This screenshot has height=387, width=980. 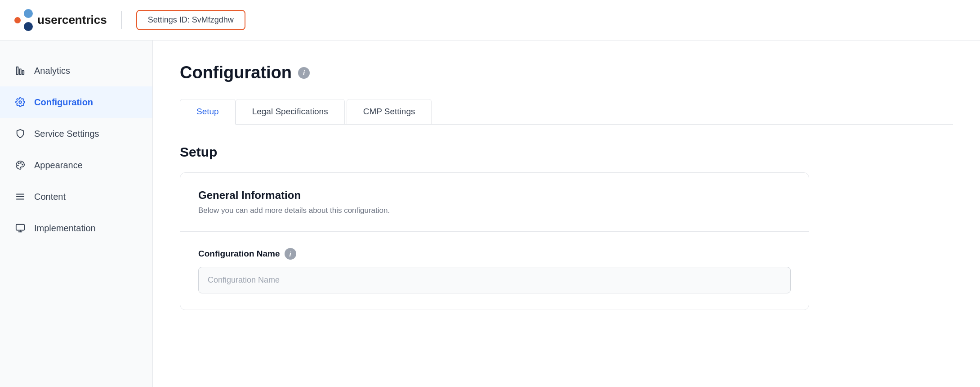 What do you see at coordinates (72, 20) in the screenshot?
I see `logo-text: usercentrics` at bounding box center [72, 20].